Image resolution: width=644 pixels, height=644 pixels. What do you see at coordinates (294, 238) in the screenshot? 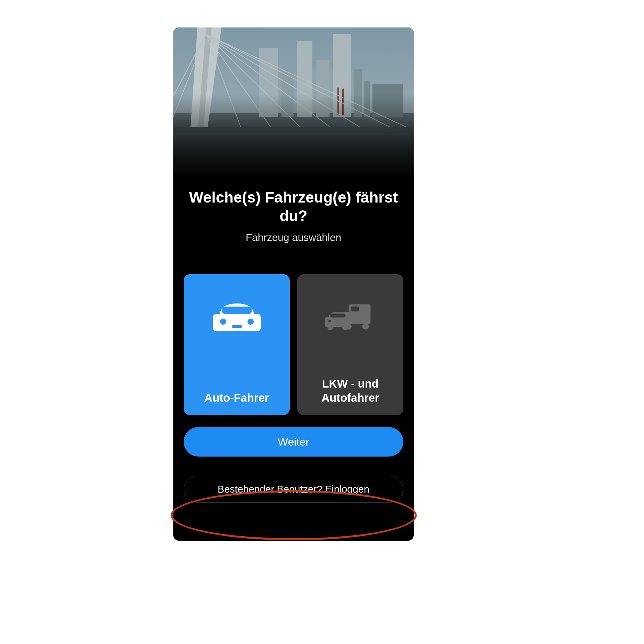
I see `page-subtitle: Fahrzeug auswählen` at bounding box center [294, 238].